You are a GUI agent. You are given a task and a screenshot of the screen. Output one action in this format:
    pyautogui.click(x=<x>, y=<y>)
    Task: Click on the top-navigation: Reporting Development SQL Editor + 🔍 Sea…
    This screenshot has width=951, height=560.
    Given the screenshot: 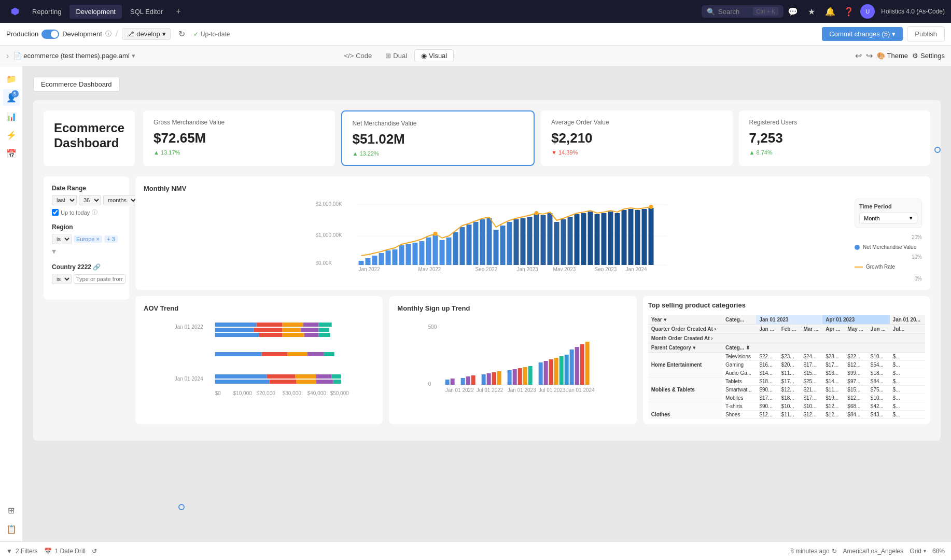 What is the action you would take?
    pyautogui.click(x=476, y=11)
    